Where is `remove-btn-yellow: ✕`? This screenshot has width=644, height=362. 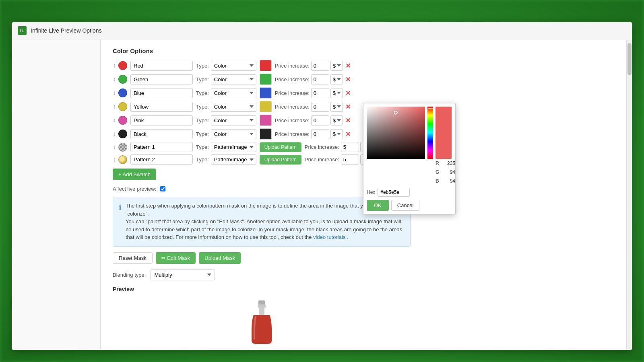 remove-btn-yellow: ✕ is located at coordinates (348, 107).